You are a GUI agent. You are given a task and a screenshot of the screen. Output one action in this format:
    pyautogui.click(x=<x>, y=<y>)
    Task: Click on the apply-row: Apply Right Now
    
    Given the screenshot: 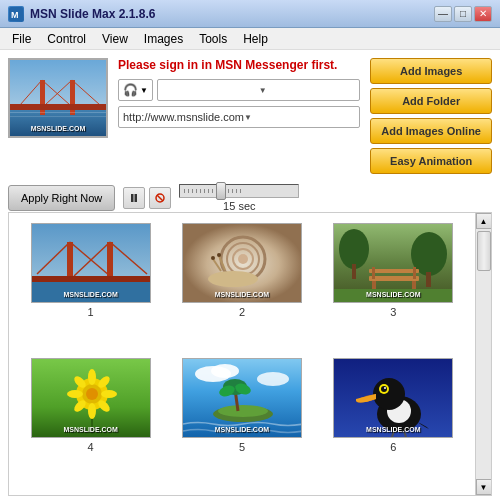 What is the action you would take?
    pyautogui.click(x=250, y=198)
    